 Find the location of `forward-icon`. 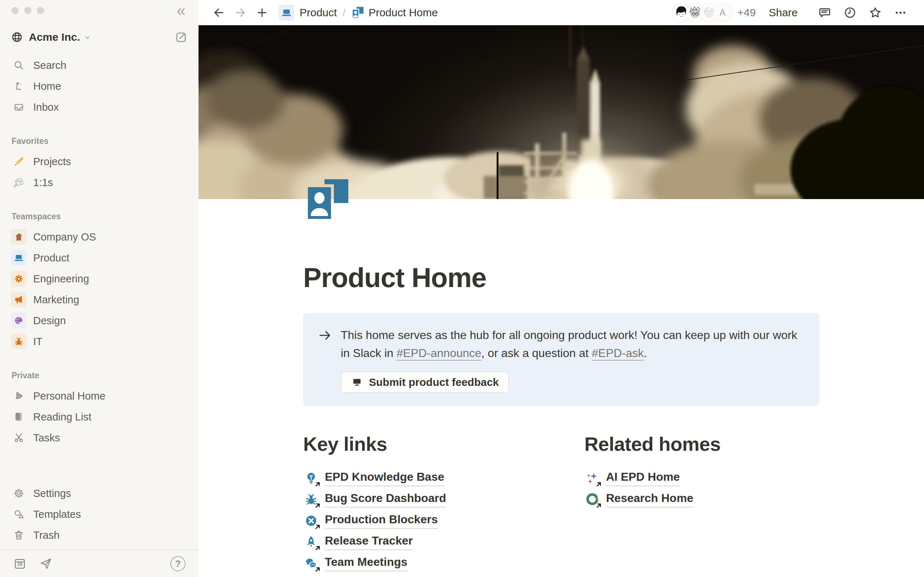

forward-icon is located at coordinates (241, 13).